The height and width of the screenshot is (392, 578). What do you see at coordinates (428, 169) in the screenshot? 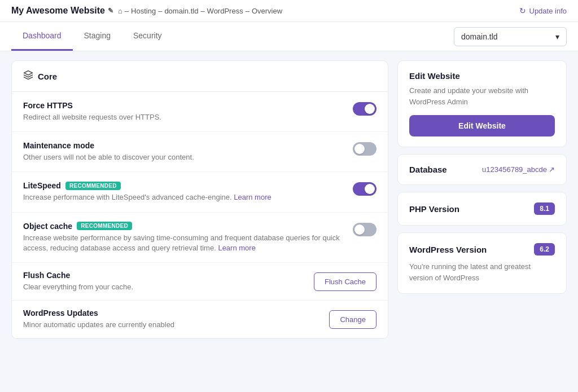
I see `database-label: Database` at bounding box center [428, 169].